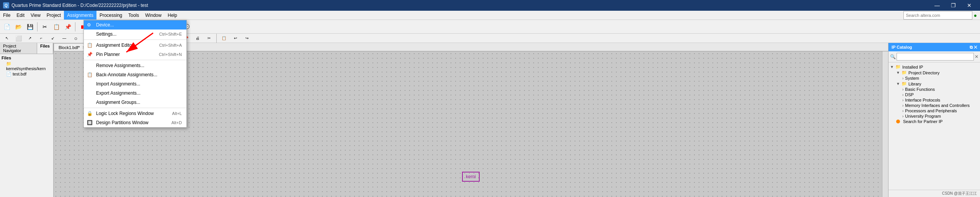 The width and height of the screenshot is (980, 197). I want to click on shortcut-label: Ctrl+Shift+E, so click(171, 34).